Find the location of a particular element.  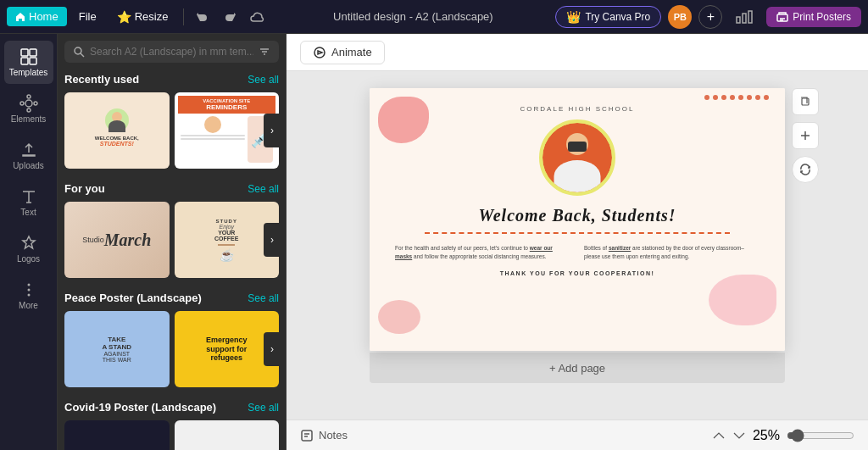

logos-label: Logos is located at coordinates (29, 259).